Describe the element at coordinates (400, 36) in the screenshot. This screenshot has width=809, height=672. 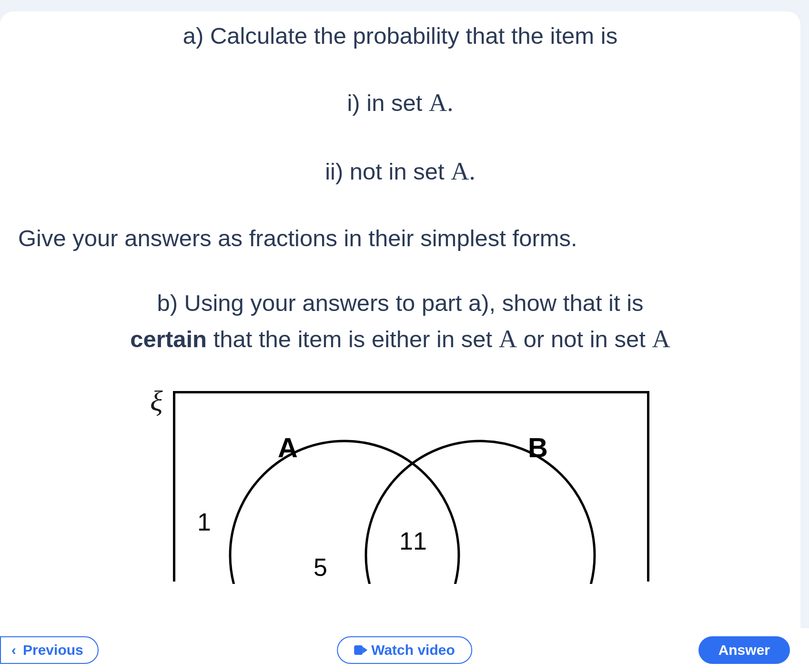
I see `part-a-text: a) Calculate the probability that the it…` at that location.